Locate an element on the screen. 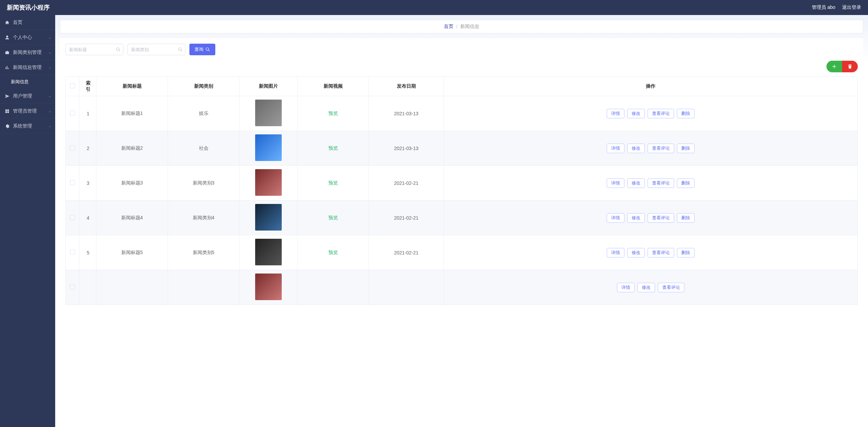 This screenshot has height=427, width=868. cell-category: 娱乐 is located at coordinates (204, 114).